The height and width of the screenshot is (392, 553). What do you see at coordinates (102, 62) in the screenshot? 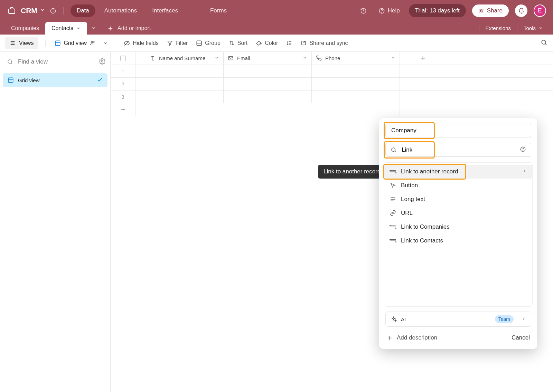
I see `sidebar-settings-button` at bounding box center [102, 62].